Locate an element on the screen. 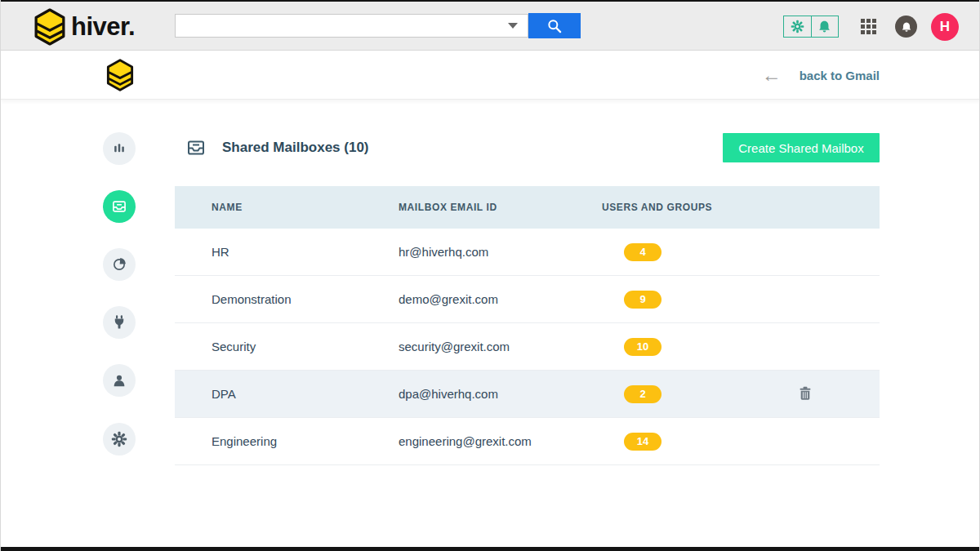 The width and height of the screenshot is (980, 551). users-count-badge: 4 is located at coordinates (643, 252).